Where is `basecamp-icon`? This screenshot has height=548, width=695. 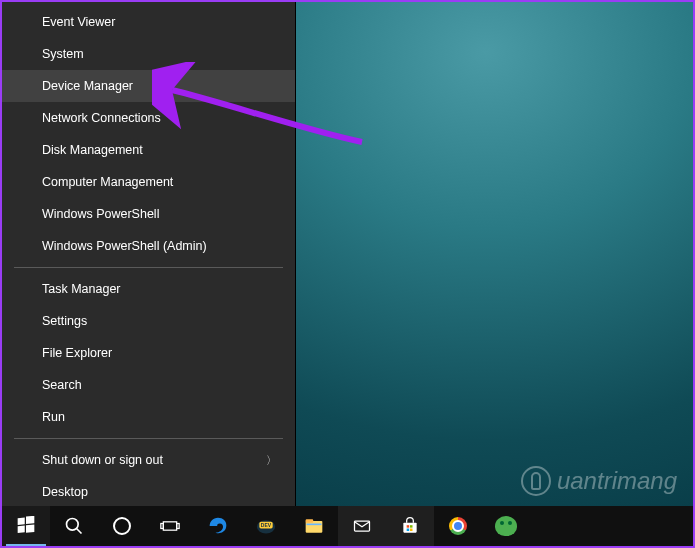
basecamp-icon is located at coordinates (506, 526).